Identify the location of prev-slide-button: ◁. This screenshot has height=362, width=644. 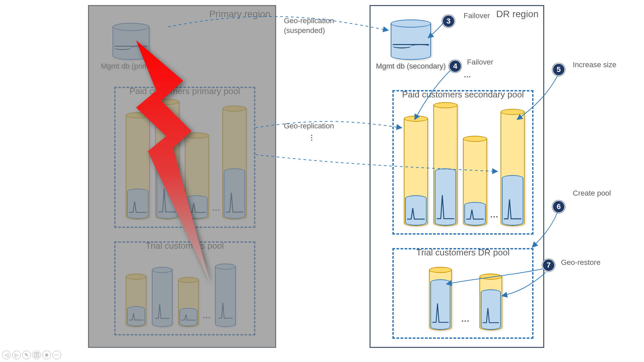
(6, 355).